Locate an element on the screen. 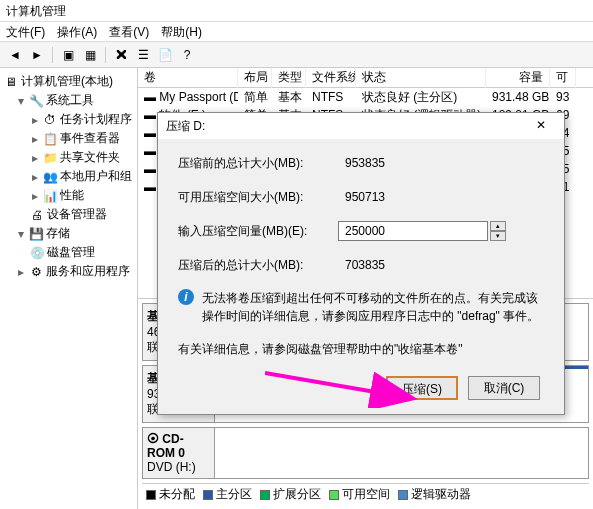 The height and width of the screenshot is (509, 593). input-shrink-amount: 250000 is located at coordinates (413, 231).